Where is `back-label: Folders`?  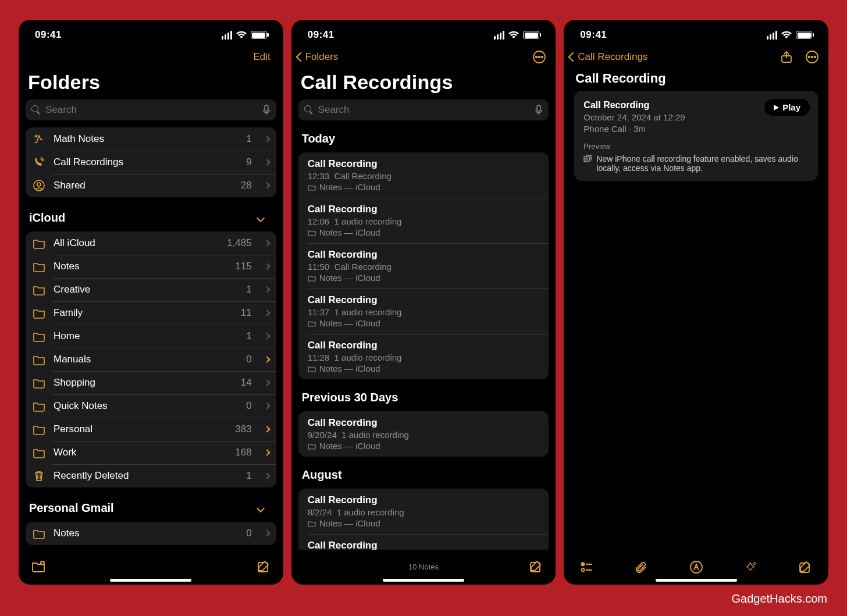 back-label: Folders is located at coordinates (322, 57).